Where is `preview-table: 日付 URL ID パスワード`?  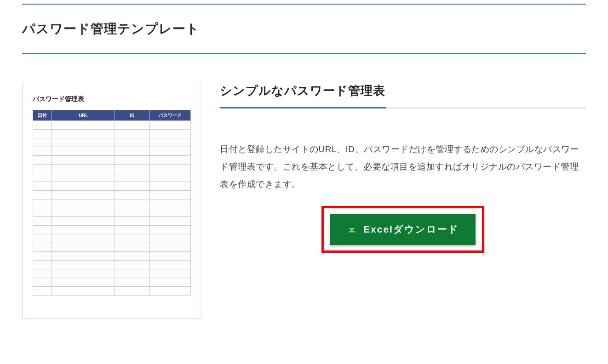
preview-table: 日付 URL ID パスワード is located at coordinates (112, 203).